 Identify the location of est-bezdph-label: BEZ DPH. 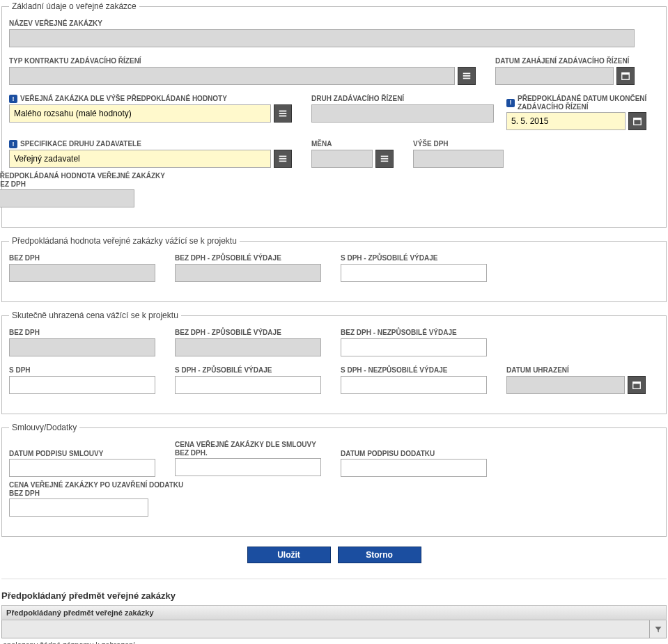
(82, 258).